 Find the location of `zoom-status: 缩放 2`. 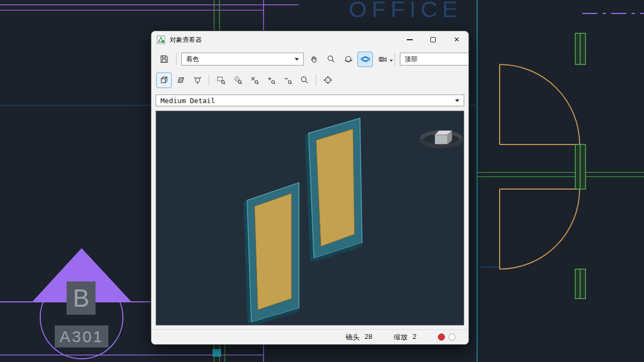

zoom-status: 缩放 2 is located at coordinates (405, 337).